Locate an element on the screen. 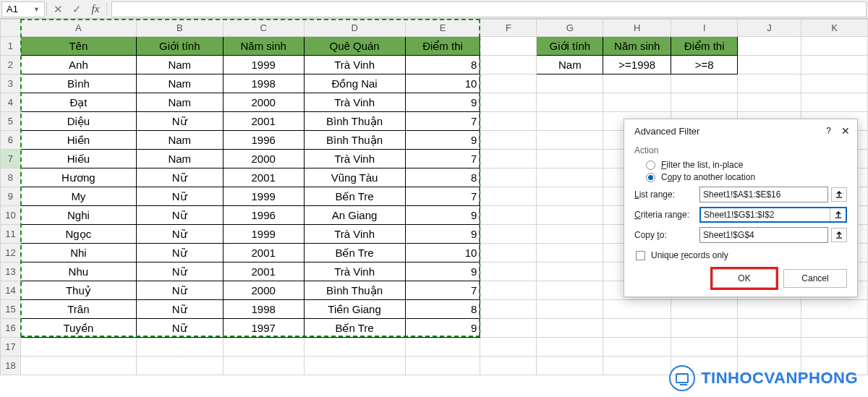 The image size is (868, 397). table-header-cell: Tên is located at coordinates (78, 46).